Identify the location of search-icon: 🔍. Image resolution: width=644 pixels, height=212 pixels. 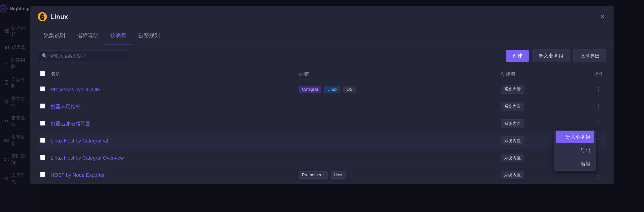
(44, 56).